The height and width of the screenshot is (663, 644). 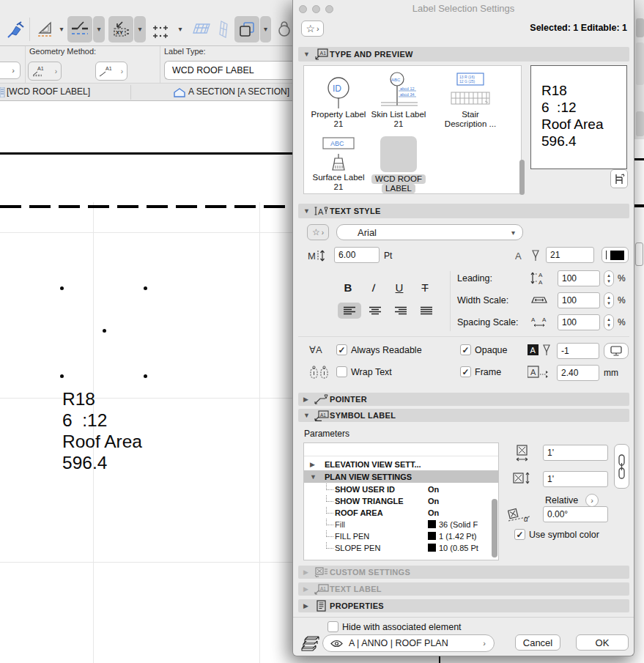 I want to click on tree-row-slope-pen: SLOPE PEN 10 (0.85 Pt, so click(x=401, y=548).